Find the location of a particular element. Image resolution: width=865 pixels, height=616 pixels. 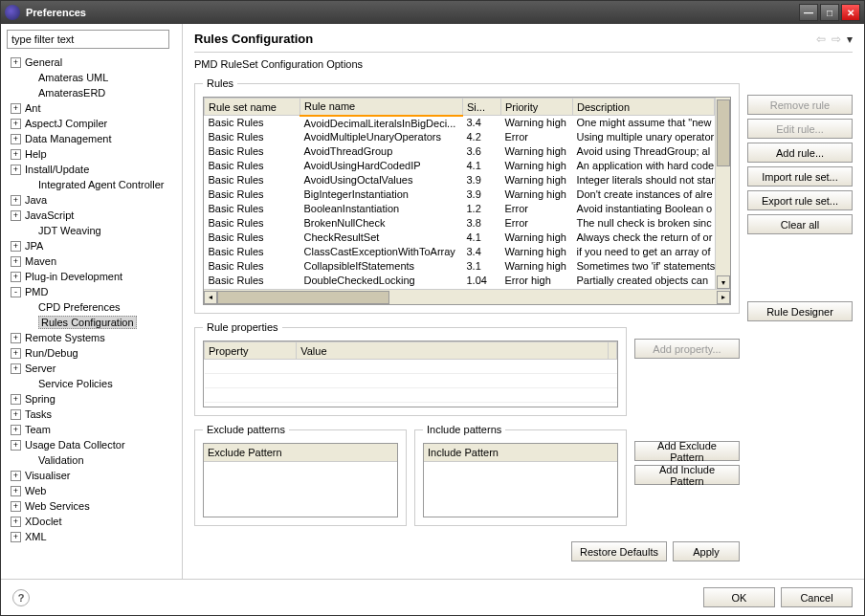

include-table: Include Pattern is located at coordinates (521, 480).